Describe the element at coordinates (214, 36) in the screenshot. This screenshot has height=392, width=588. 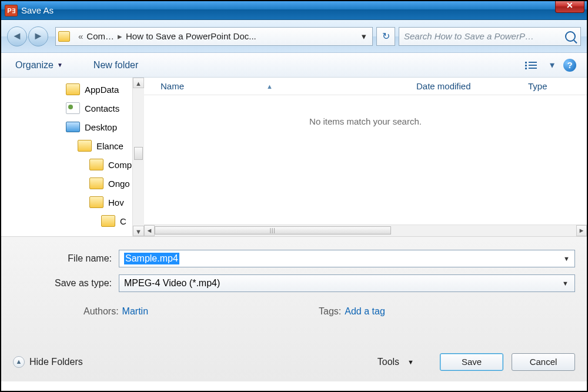
I see `breadcrumb: « Com… ▸ How to Save a PowerPoint Doc...…` at that location.